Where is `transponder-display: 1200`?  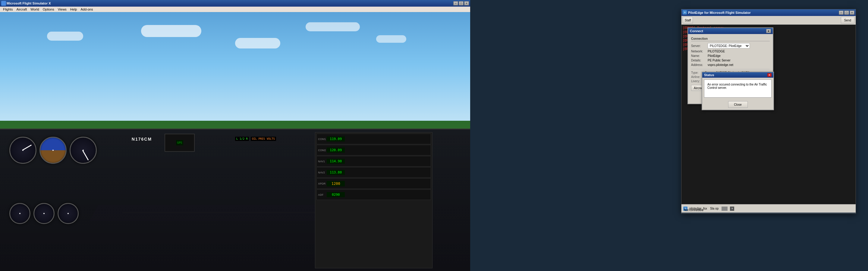 transponder-display: 1200 is located at coordinates (336, 184).